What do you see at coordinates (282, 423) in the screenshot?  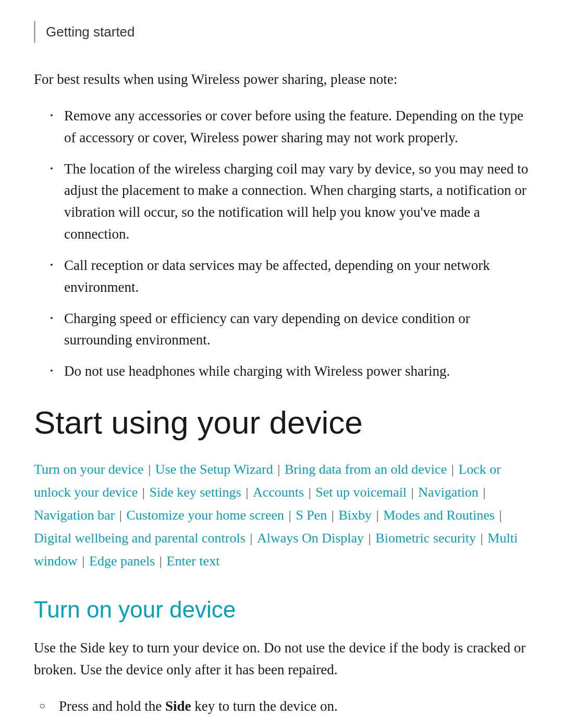 I see `main-section-title: Start using your device` at bounding box center [282, 423].